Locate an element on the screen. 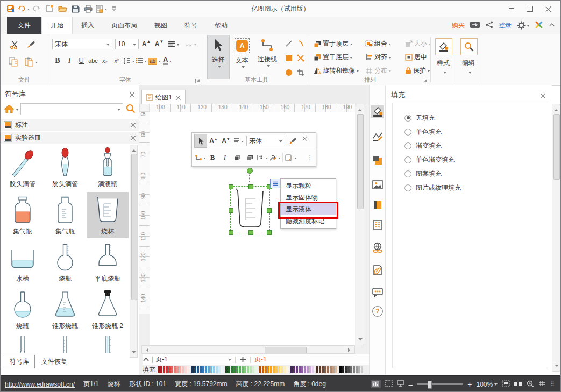  font-color-button: A is located at coordinates (167, 61).